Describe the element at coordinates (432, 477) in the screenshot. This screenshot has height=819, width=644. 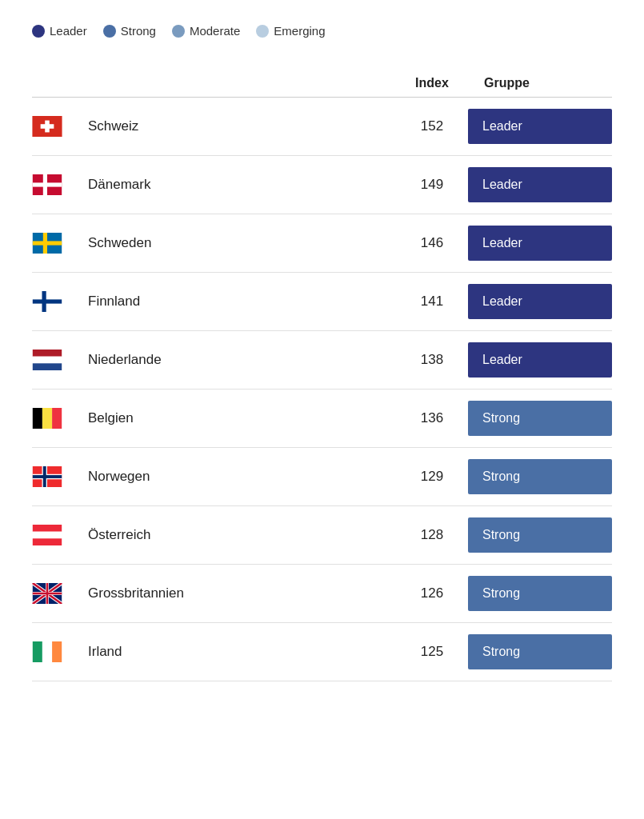
I see `index-value-6: 129` at that location.